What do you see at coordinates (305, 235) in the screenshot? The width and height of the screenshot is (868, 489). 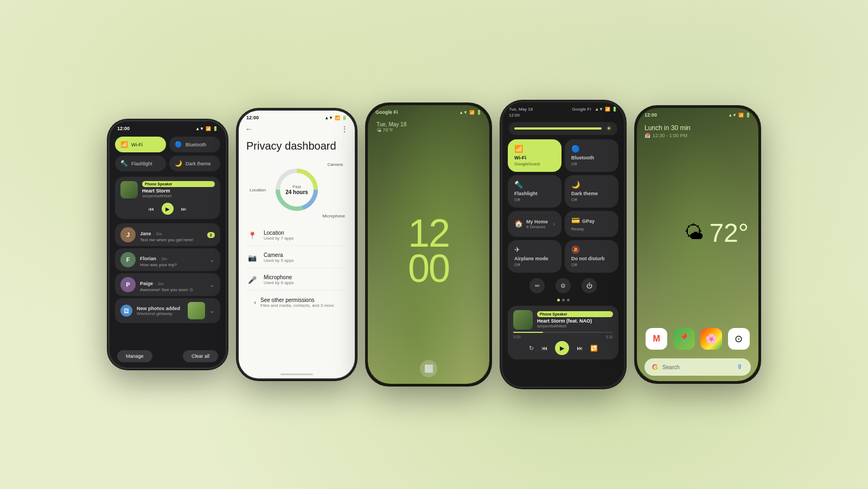 I see `p2-location-info: Location Used by 7 apps` at bounding box center [305, 235].